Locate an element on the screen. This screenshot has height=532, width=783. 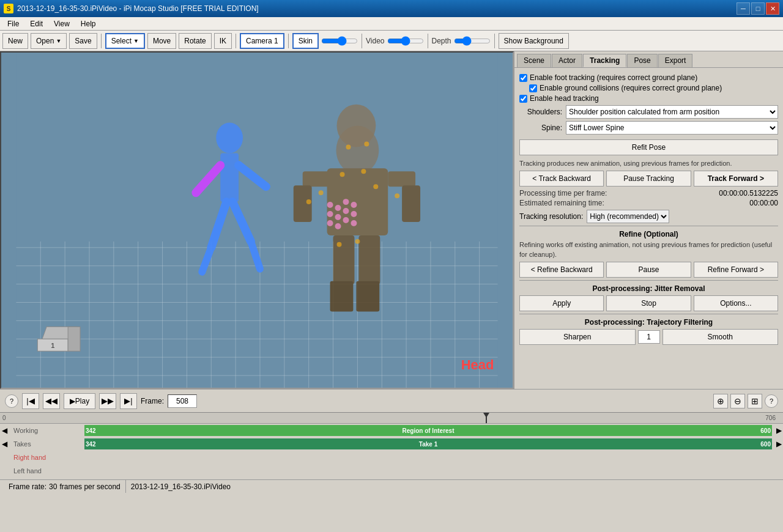
move-button: Move is located at coordinates (161, 41).